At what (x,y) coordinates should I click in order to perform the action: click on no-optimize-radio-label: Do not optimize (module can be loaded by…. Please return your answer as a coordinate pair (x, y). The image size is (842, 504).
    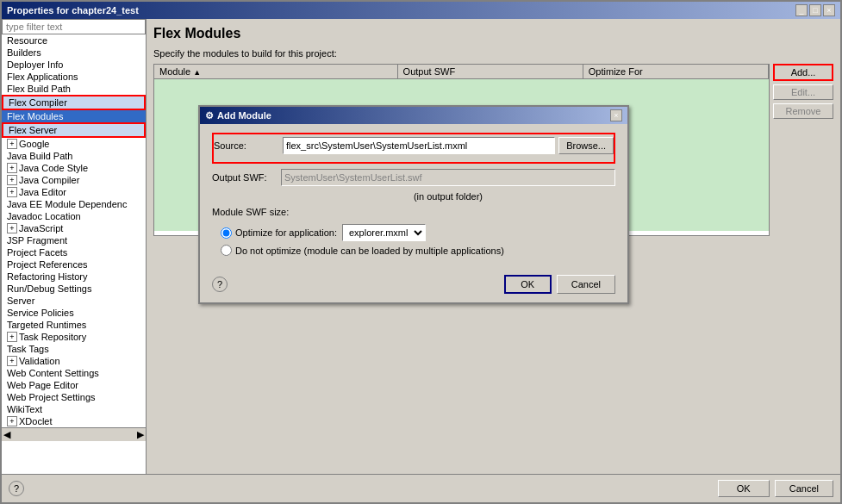
    Looking at the image, I should click on (370, 251).